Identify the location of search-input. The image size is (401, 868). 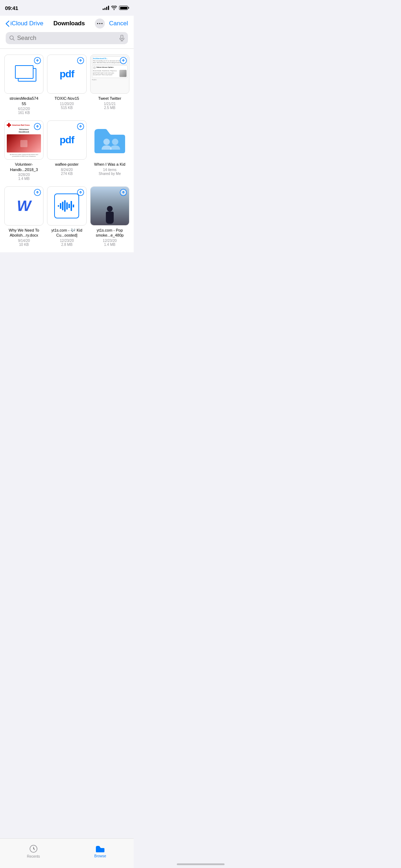
(67, 38).